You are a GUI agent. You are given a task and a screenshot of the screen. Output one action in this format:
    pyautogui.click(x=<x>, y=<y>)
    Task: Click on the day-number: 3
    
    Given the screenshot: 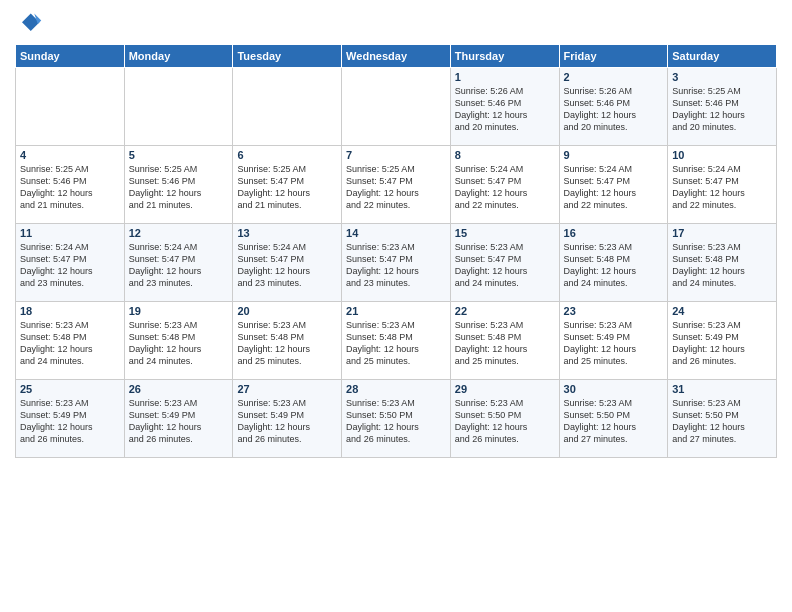 What is the action you would take?
    pyautogui.click(x=722, y=77)
    